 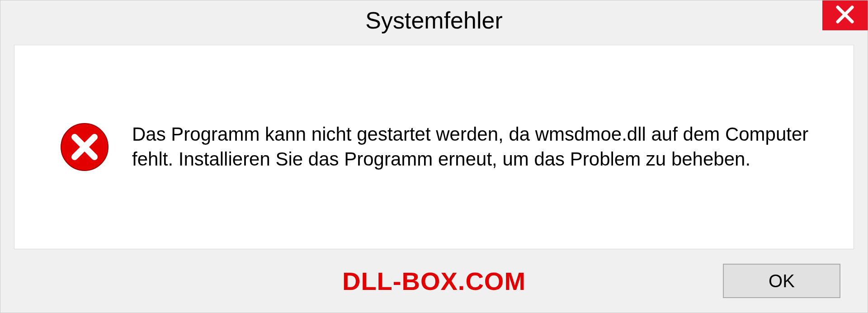 I want to click on error-icon, so click(x=85, y=147).